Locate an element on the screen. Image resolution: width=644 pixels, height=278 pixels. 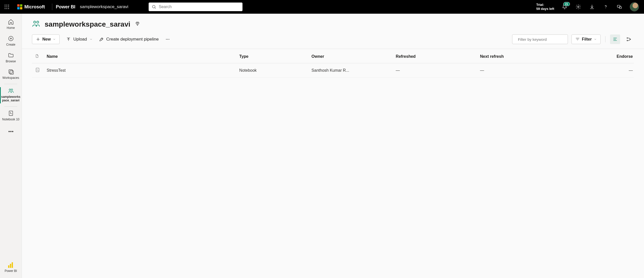
rail-label-home: Home is located at coordinates (11, 28).